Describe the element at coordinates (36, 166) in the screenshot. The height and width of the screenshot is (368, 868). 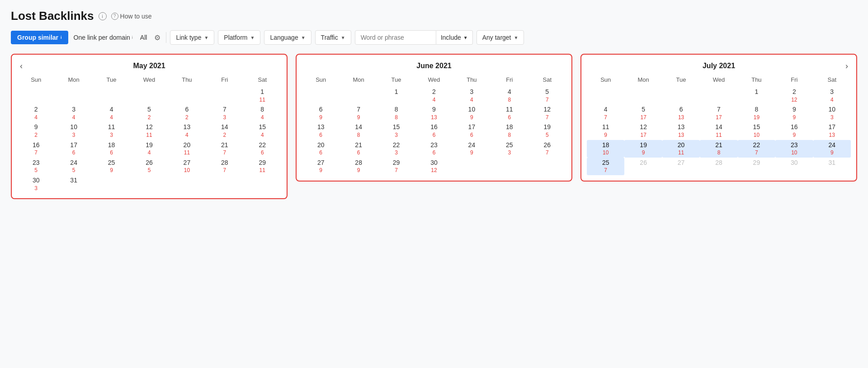
I see `calendar-day-cell: 235` at that location.